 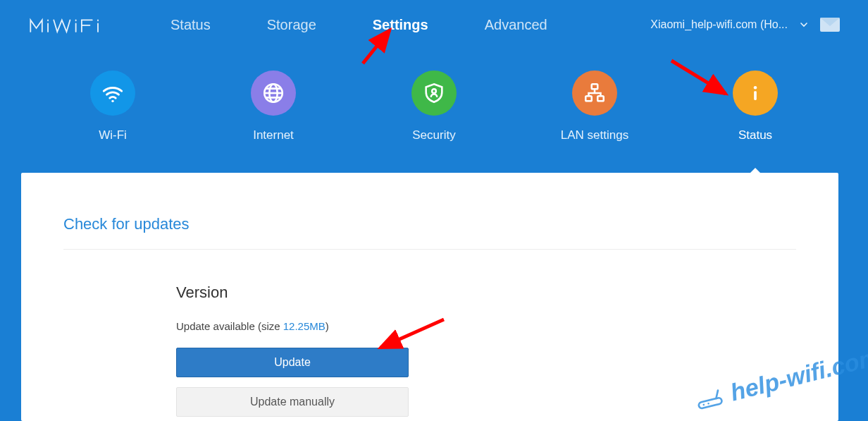 What do you see at coordinates (516, 25) in the screenshot?
I see `nav-advanced: Advanced` at bounding box center [516, 25].